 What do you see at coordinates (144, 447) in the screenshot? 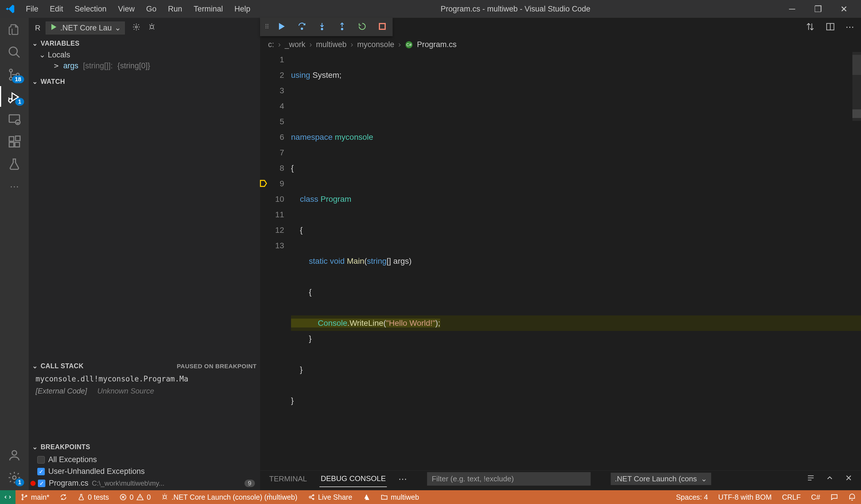
I see `breakpoints-header: ⌄ BREAKPOINTS` at bounding box center [144, 447].